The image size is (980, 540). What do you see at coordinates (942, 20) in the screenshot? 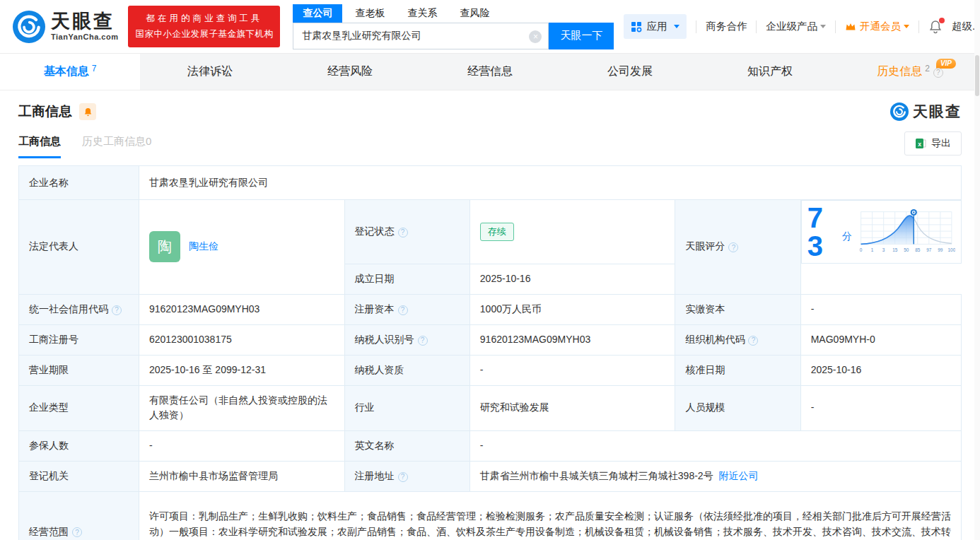
I see `notification-dot` at bounding box center [942, 20].